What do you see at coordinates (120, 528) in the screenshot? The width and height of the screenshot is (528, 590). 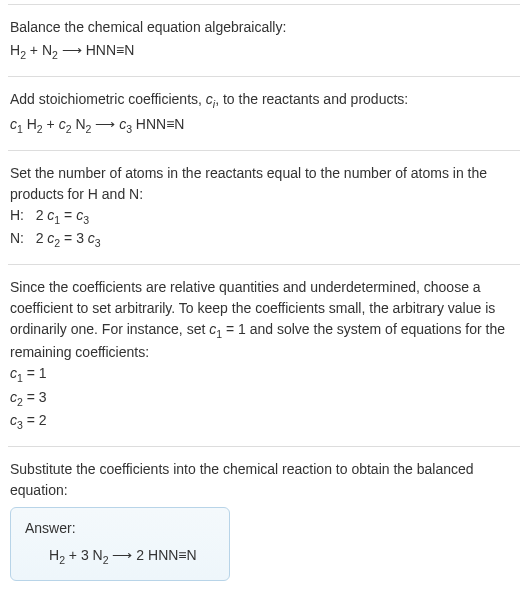 I see `answer-label: Answer:` at bounding box center [120, 528].